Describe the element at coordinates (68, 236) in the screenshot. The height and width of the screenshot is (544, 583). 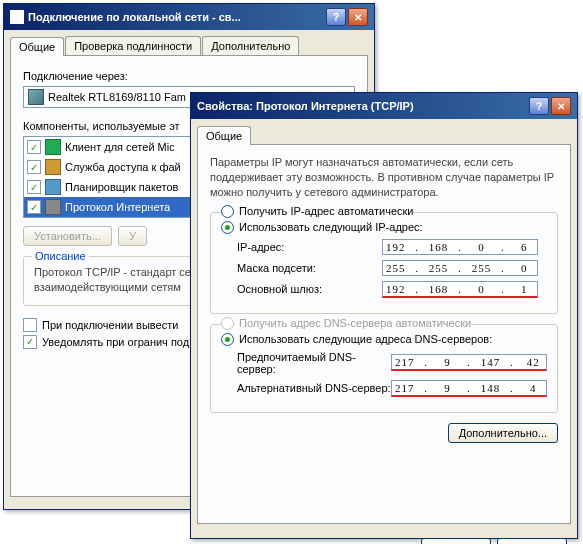
I see `install-button: Установить...` at that location.